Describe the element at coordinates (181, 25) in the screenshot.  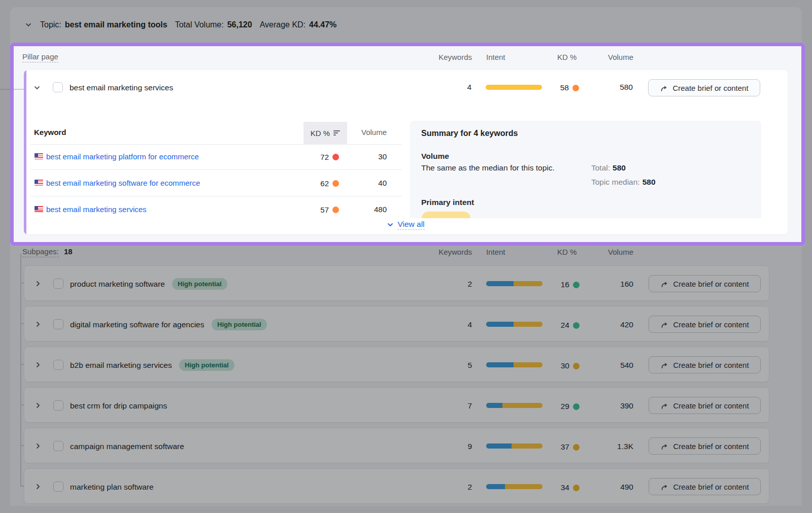
I see `topic-header: Topic: best email marketing tools Total …` at that location.